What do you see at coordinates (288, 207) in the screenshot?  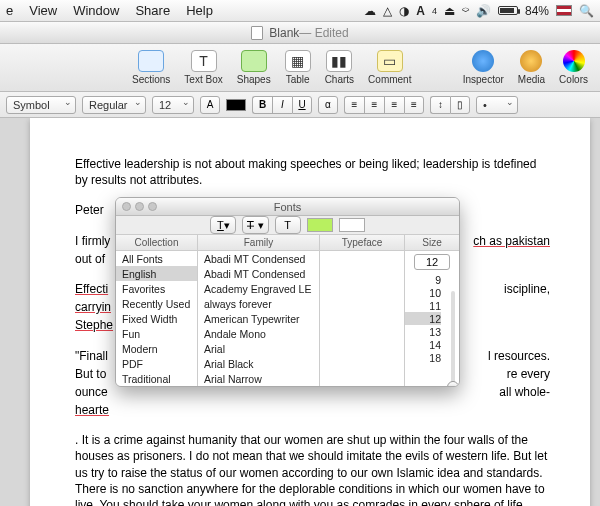 I see `fonts-panel-title: Fonts` at bounding box center [288, 207].